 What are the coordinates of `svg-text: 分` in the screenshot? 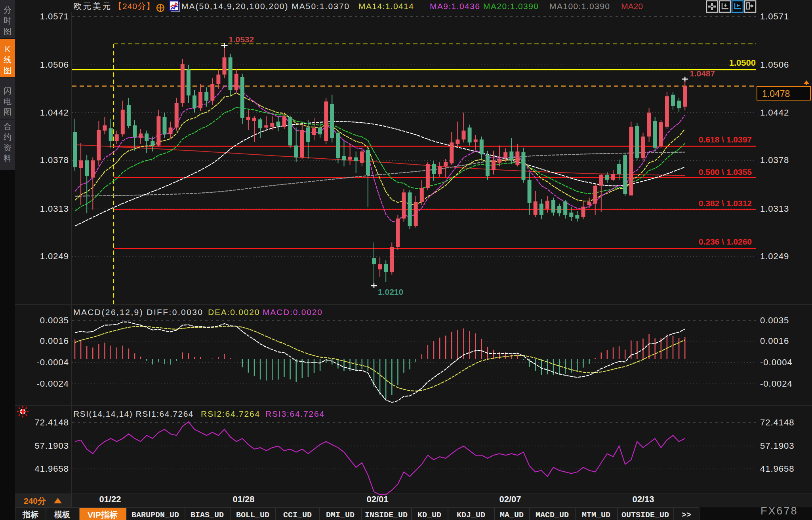 It's located at (8, 10).